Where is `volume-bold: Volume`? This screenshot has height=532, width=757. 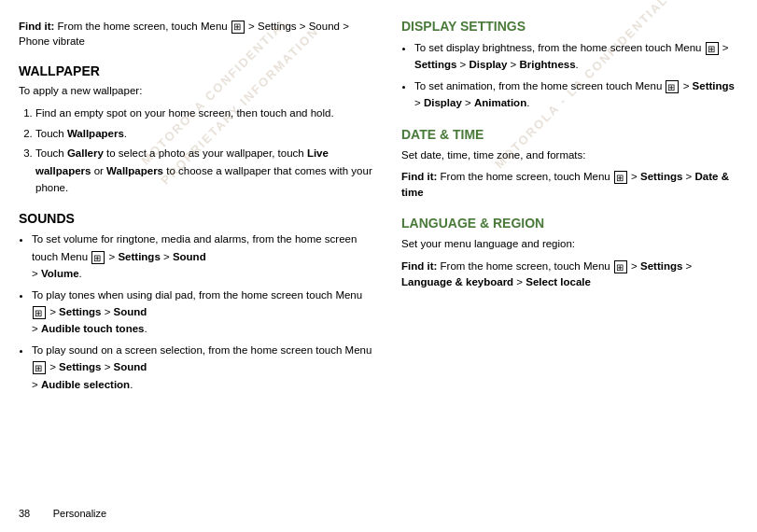 volume-bold: Volume is located at coordinates (60, 273).